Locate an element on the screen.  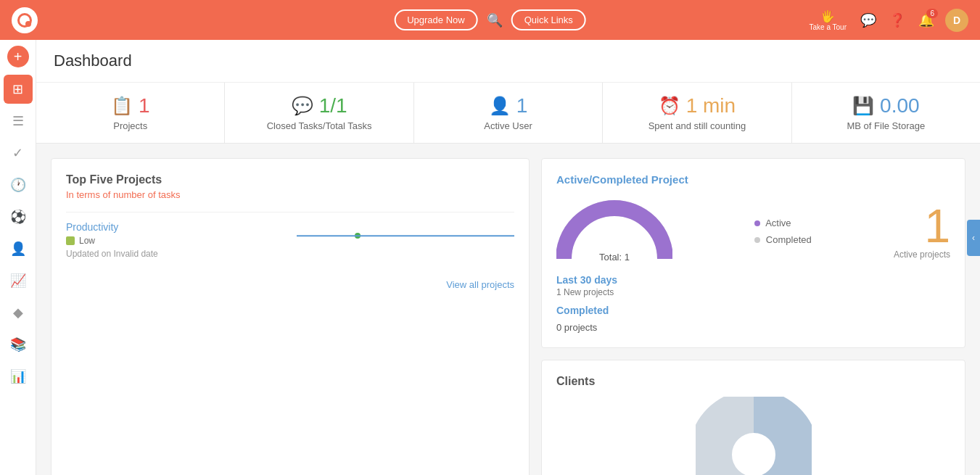
people-icon: 👤 is located at coordinates (18, 249).